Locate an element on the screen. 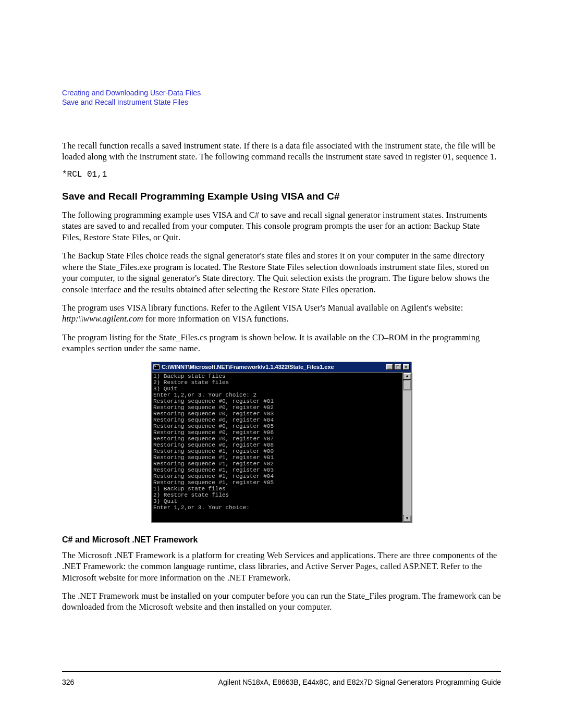  minimize-button: _ is located at coordinates (389, 367).